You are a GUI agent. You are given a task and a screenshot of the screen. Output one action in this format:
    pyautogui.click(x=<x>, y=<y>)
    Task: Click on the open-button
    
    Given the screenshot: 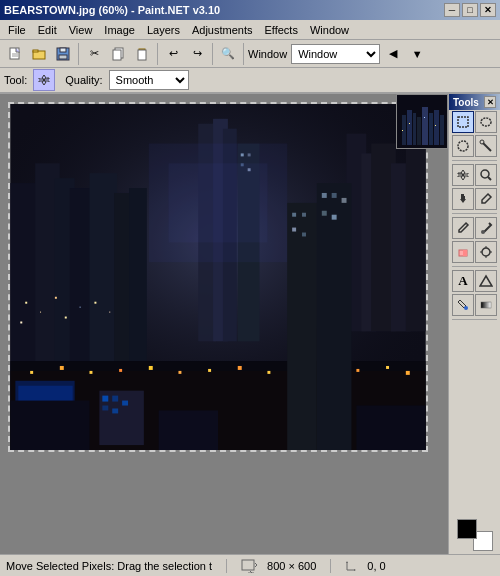 What is the action you would take?
    pyautogui.click(x=39, y=54)
    